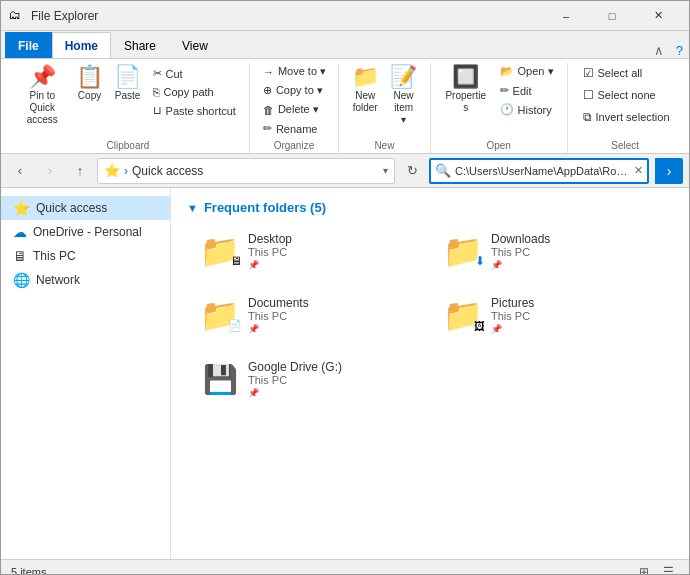  I want to click on documents-folder-icon: 📁 📄, so click(220, 315).